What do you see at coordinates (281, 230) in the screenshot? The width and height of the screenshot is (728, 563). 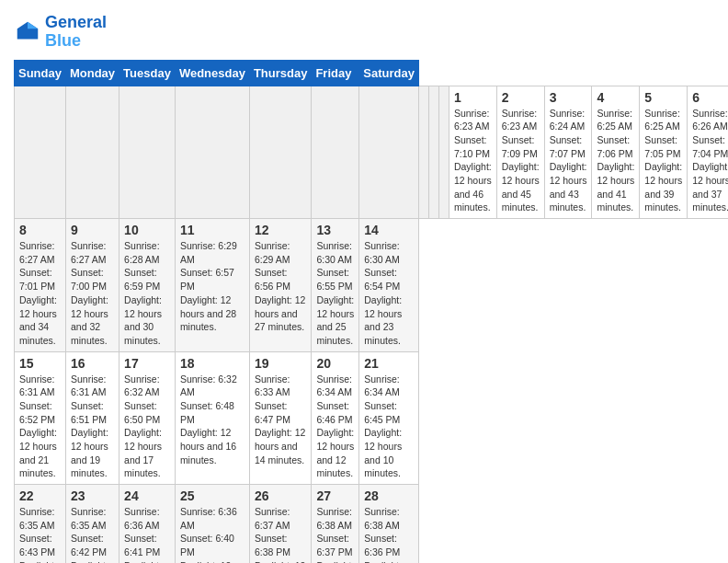 I see `day-number: 12` at bounding box center [281, 230].